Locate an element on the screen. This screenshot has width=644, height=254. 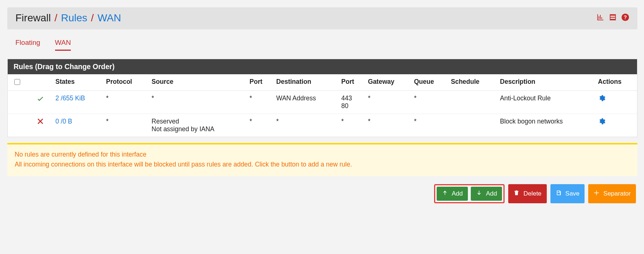
col-states: States is located at coordinates (78, 82).